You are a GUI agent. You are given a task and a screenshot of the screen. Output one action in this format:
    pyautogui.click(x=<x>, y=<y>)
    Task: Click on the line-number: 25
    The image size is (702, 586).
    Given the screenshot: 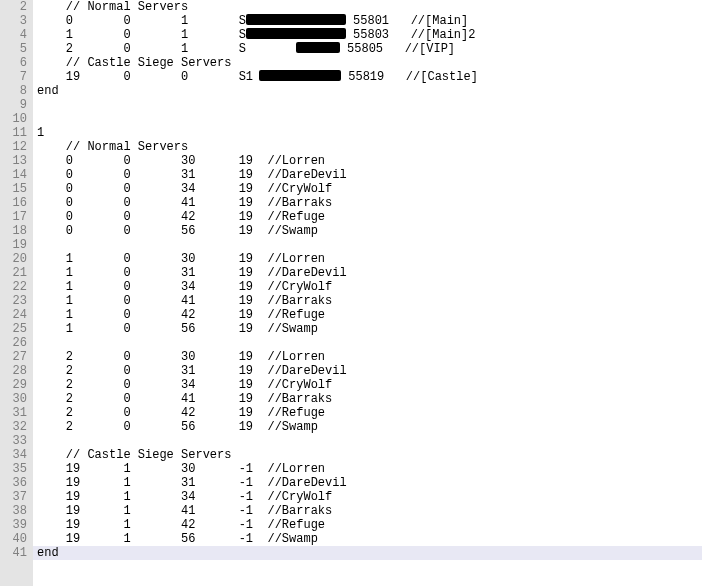 What is the action you would take?
    pyautogui.click(x=14, y=329)
    